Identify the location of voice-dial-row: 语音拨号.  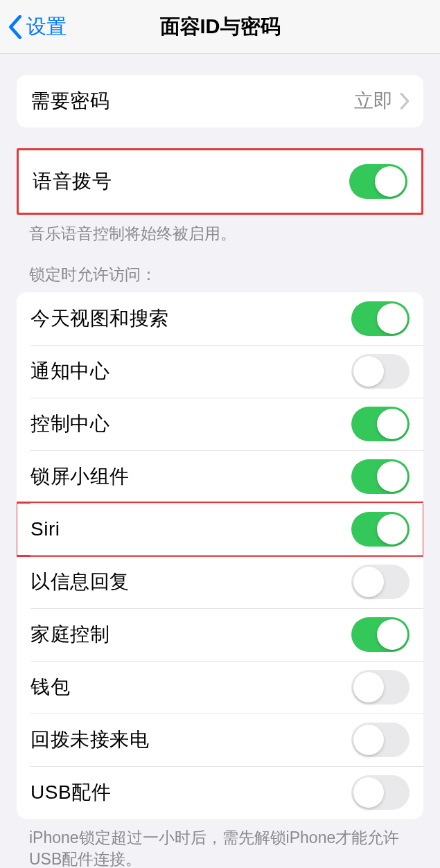
(220, 181).